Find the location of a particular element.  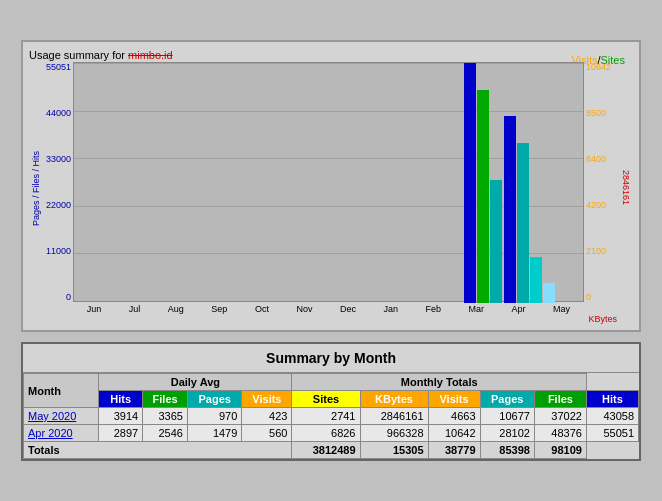

chart-title-prefix: Usage summary for is located at coordinates (78, 55).